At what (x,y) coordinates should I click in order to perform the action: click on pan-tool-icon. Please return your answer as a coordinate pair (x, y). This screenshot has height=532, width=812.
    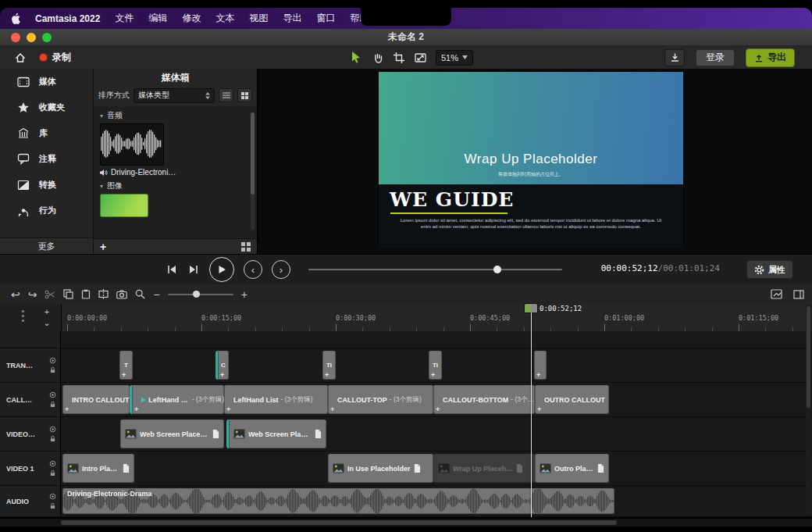
    Looking at the image, I should click on (378, 58).